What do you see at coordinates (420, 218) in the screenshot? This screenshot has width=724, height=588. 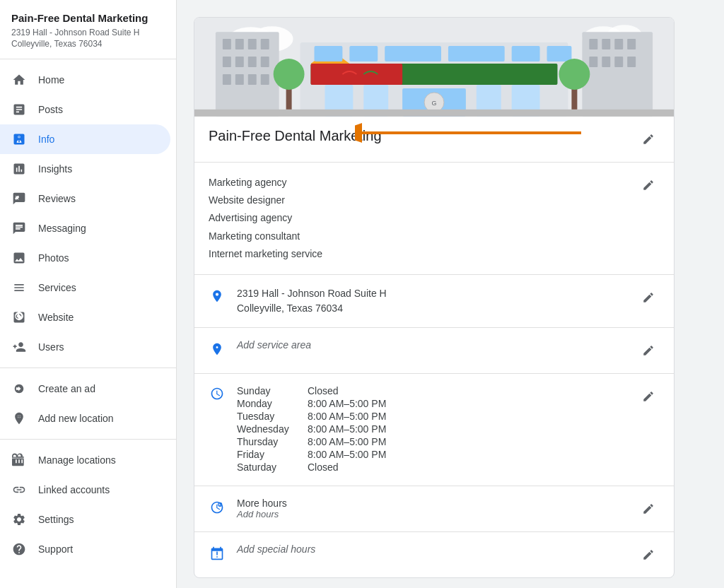 I see `category-list: Marketing agency Website designer Advert…` at bounding box center [420, 218].